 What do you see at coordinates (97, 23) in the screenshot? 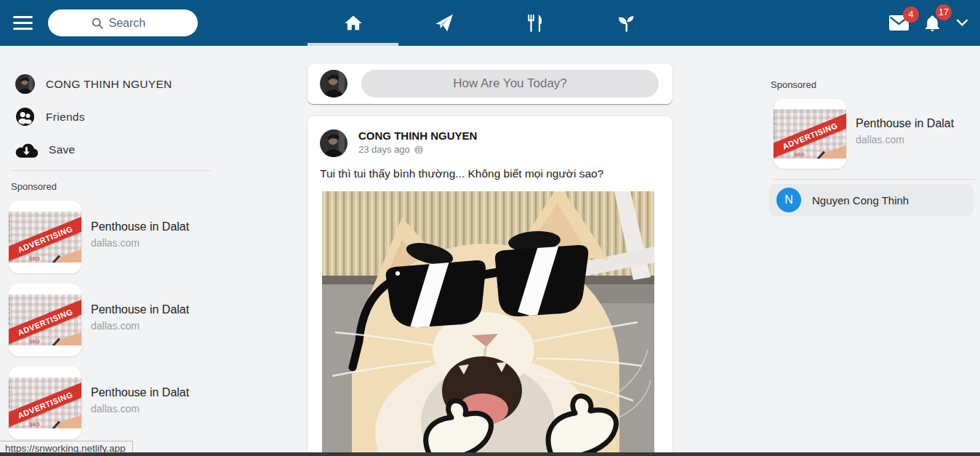
I see `search-icon` at bounding box center [97, 23].